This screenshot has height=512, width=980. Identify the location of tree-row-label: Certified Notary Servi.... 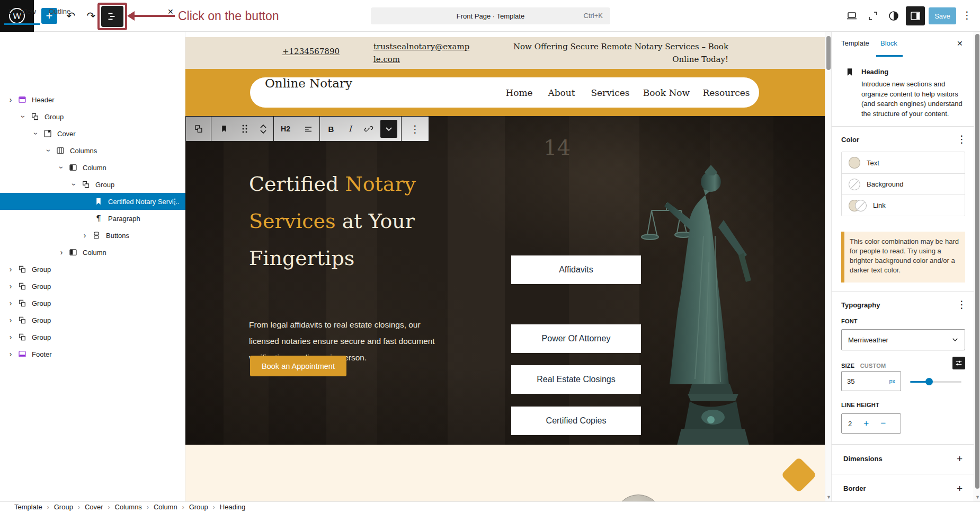
(144, 201).